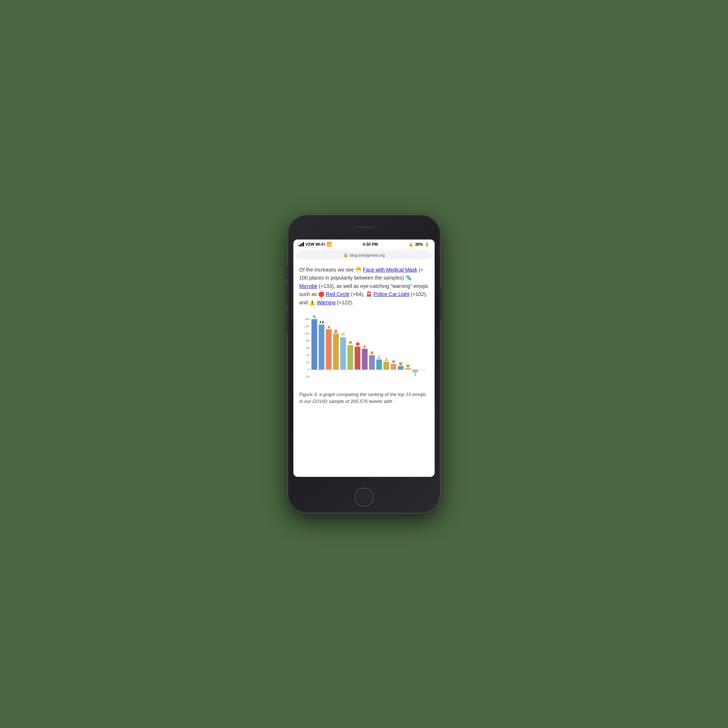 Image resolution: width=728 pixels, height=728 pixels. Describe the element at coordinates (338, 294) in the screenshot. I see `red-circle-link: Red Circle` at that location.